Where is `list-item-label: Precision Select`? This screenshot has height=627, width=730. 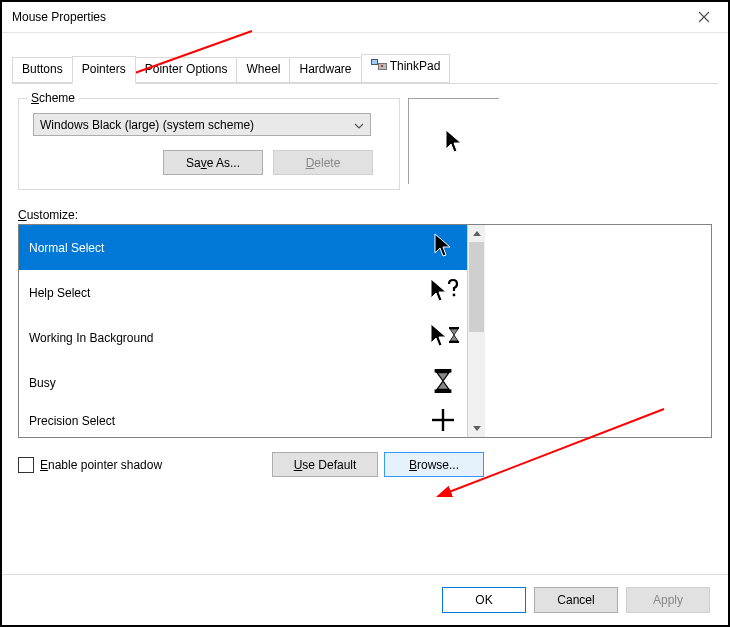 list-item-label: Precision Select is located at coordinates (72, 421).